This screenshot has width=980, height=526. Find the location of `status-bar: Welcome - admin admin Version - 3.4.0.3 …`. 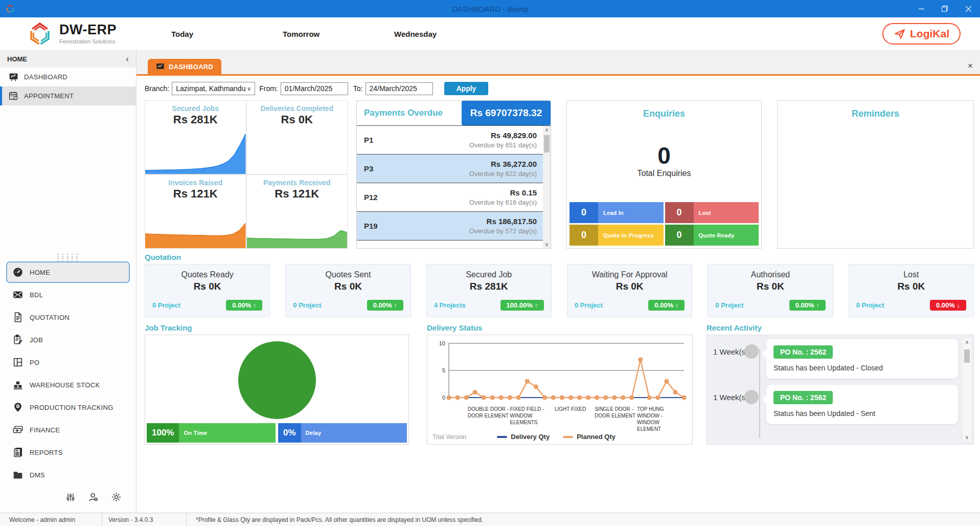

status-bar: Welcome - admin admin Version - 3.4.0.3 … is located at coordinates (490, 519).